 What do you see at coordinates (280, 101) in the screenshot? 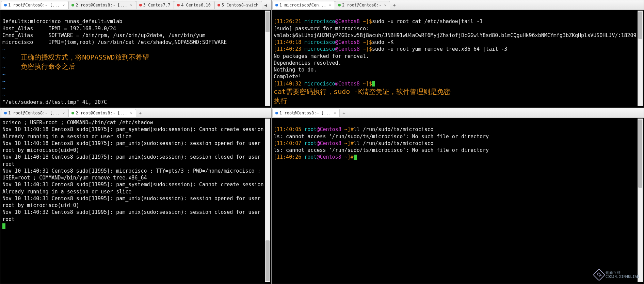
I see `annotation-text: 执行` at bounding box center [280, 101].